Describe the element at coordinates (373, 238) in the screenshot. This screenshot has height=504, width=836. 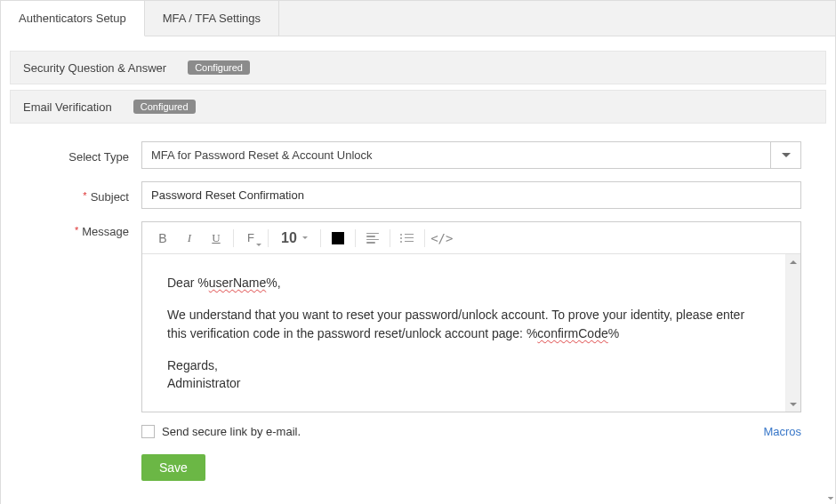
I see `align-button` at that location.